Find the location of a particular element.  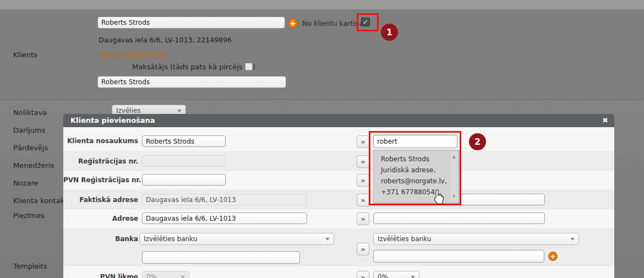

address-left-input is located at coordinates (225, 218).